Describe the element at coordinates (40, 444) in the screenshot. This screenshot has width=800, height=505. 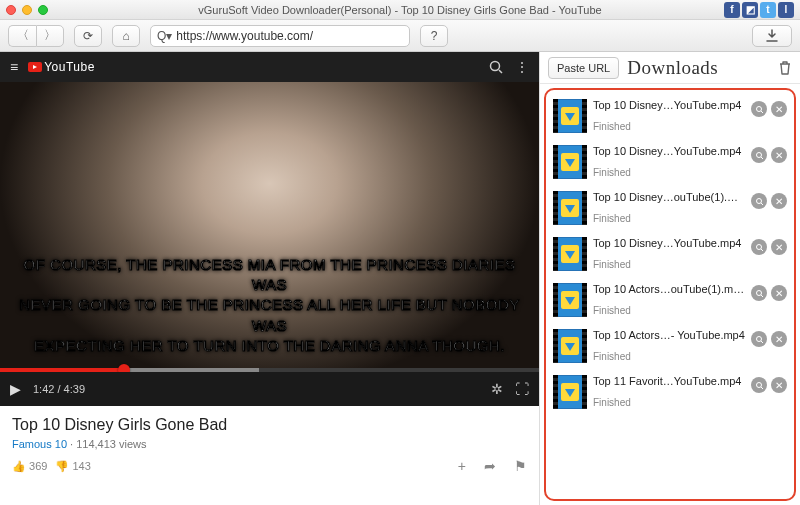
I see `channel-link: Famous 10` at that location.